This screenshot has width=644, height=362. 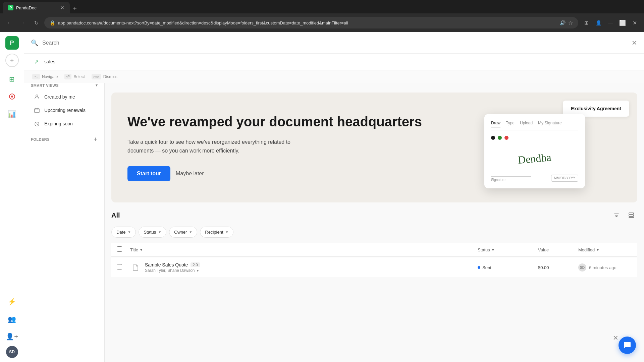 I want to click on modified-column-header: Modified ▼, so click(x=605, y=250).